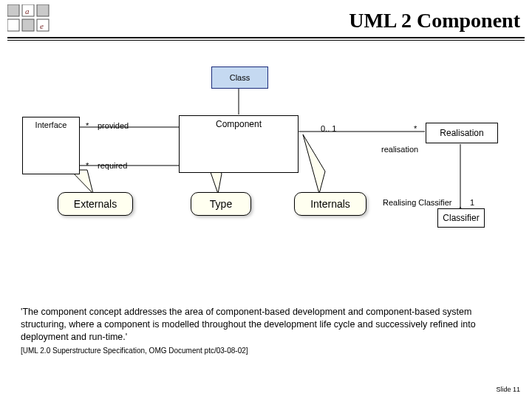  Describe the element at coordinates (112, 166) in the screenshot. I see `label-required: required` at that location.